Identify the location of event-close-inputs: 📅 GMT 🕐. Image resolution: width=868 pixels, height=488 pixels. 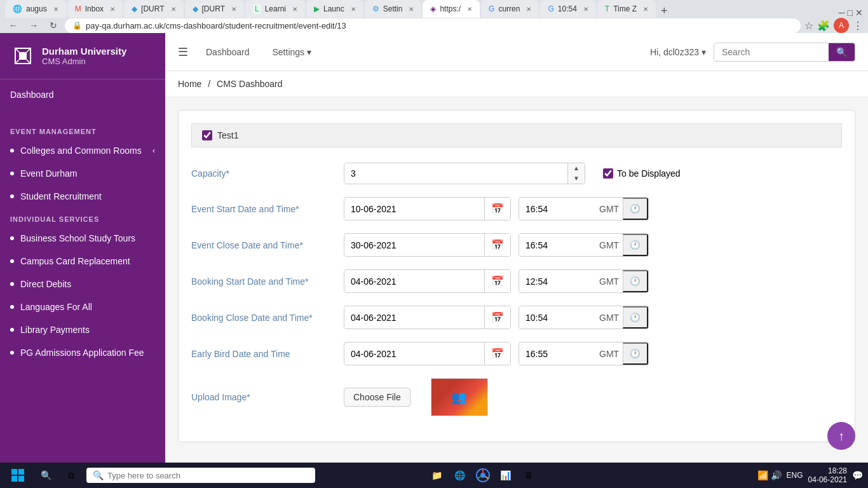
(593, 245).